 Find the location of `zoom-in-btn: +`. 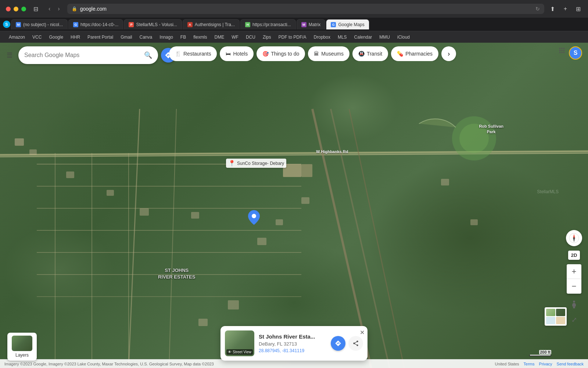

zoom-in-btn: + is located at coordinates (574, 272).